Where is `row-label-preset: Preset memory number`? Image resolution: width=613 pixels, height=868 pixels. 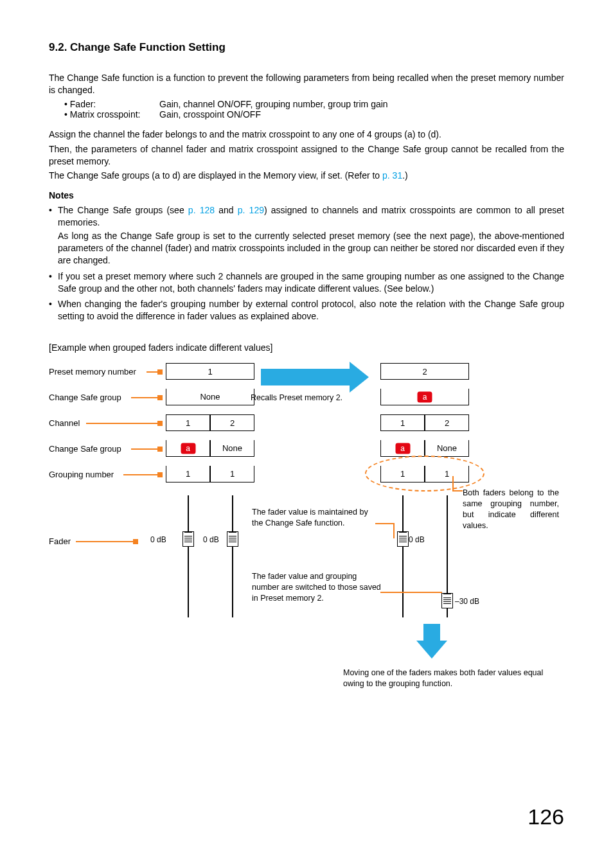
row-label-preset: Preset memory number is located at coordinates (93, 371).